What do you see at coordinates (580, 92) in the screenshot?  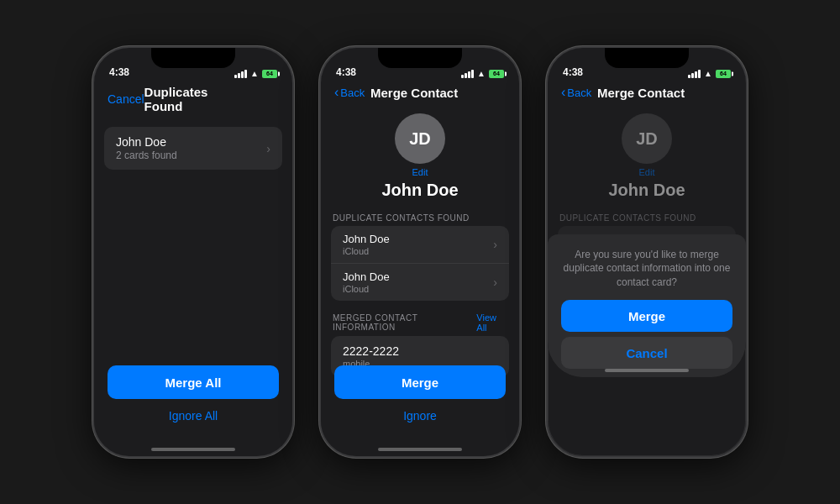 I see `back-label-3: Back` at bounding box center [580, 92].